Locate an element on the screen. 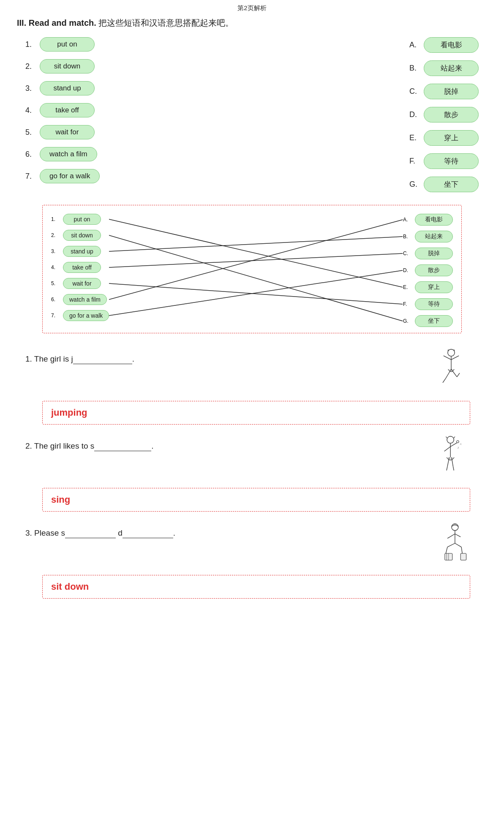 The image size is (504, 817). fill-answer-2: sing is located at coordinates (61, 499).